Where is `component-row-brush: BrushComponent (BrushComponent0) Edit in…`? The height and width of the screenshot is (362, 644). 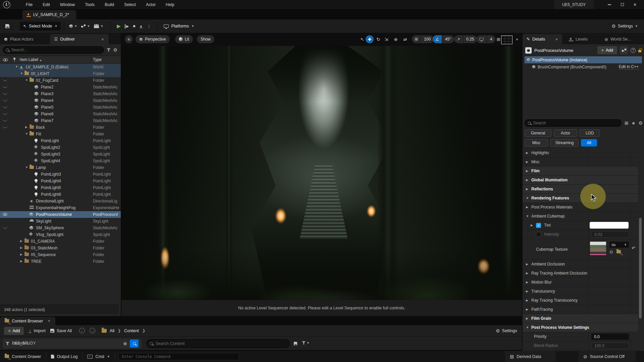 component-row-brush: BrushComponent (BrushComponent0) Edit in… is located at coordinates (583, 67).